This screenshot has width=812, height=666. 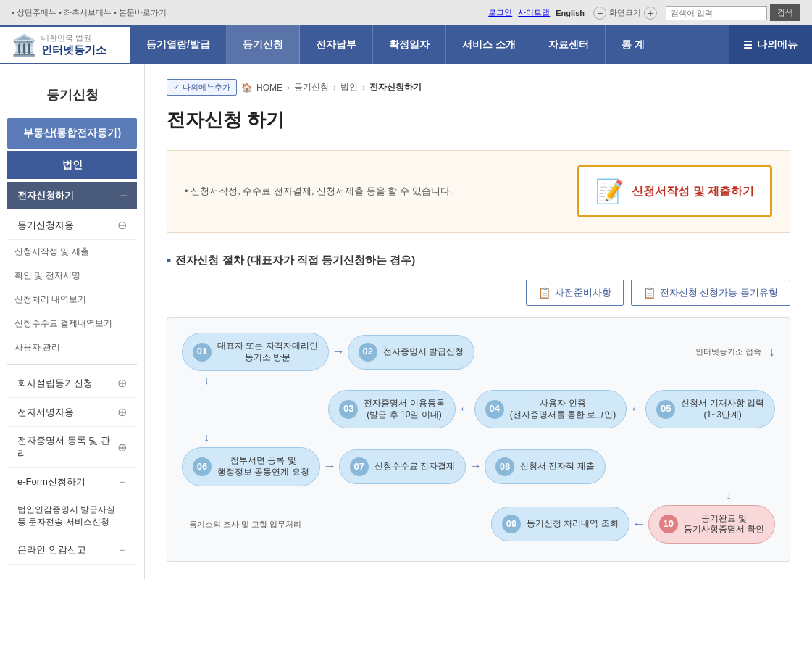 What do you see at coordinates (74, 45) in the screenshot?
I see `logo-text: 대한민국 법원 인터넷등기소` at bounding box center [74, 45].